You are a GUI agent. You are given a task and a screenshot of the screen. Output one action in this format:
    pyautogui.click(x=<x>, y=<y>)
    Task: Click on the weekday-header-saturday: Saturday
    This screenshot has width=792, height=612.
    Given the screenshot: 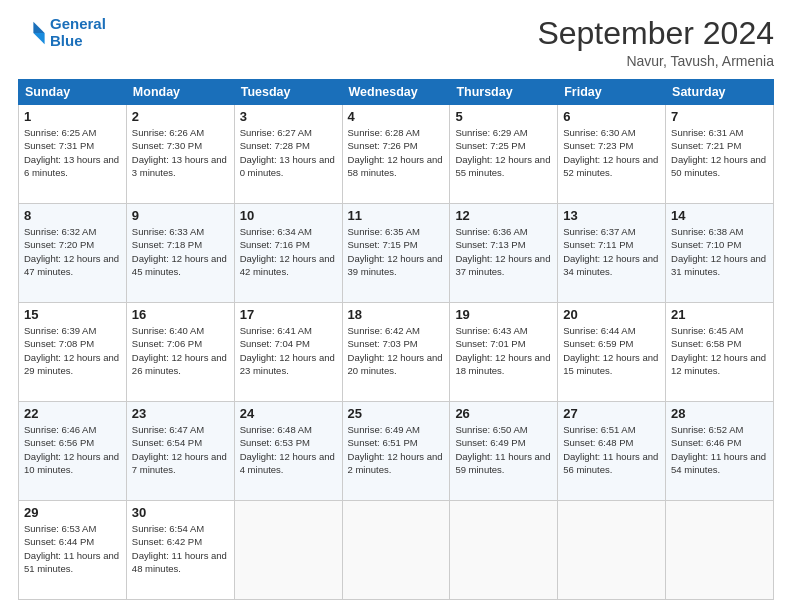 What is the action you would take?
    pyautogui.click(x=720, y=92)
    